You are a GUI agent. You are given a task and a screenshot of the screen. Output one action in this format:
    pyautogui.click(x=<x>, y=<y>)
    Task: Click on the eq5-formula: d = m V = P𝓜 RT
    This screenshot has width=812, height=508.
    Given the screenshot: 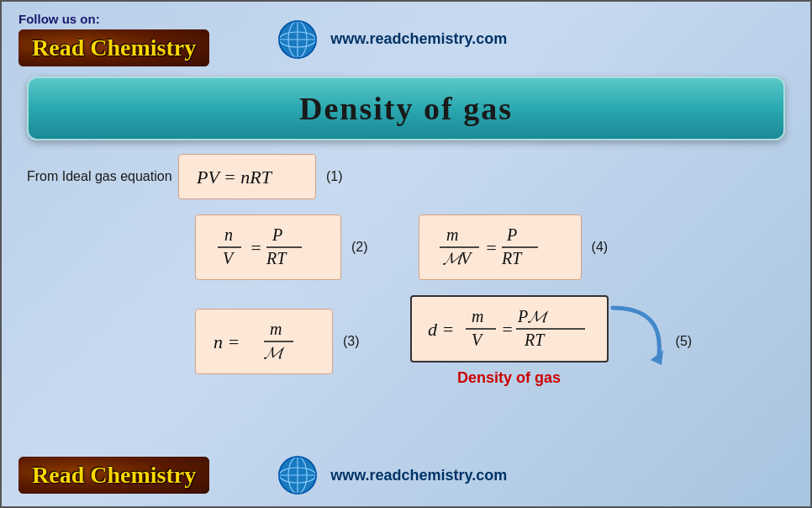 What is the action you would take?
    pyautogui.click(x=509, y=329)
    